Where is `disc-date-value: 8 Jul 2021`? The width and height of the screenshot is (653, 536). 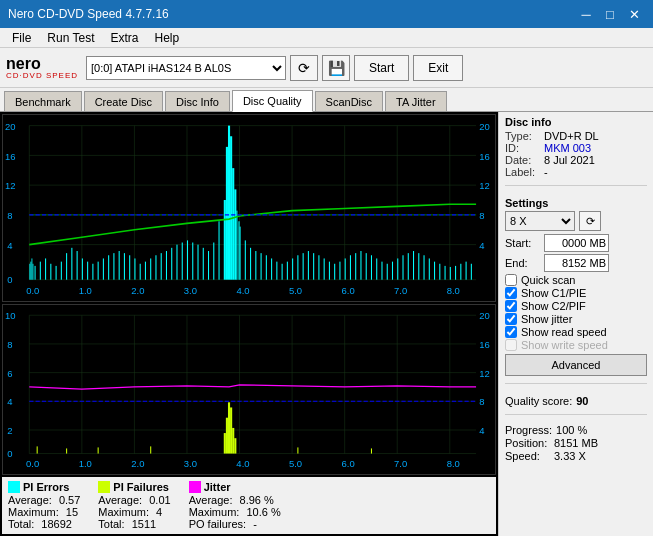
disc-date-value: 8 Jul 2021 is located at coordinates (570, 160).